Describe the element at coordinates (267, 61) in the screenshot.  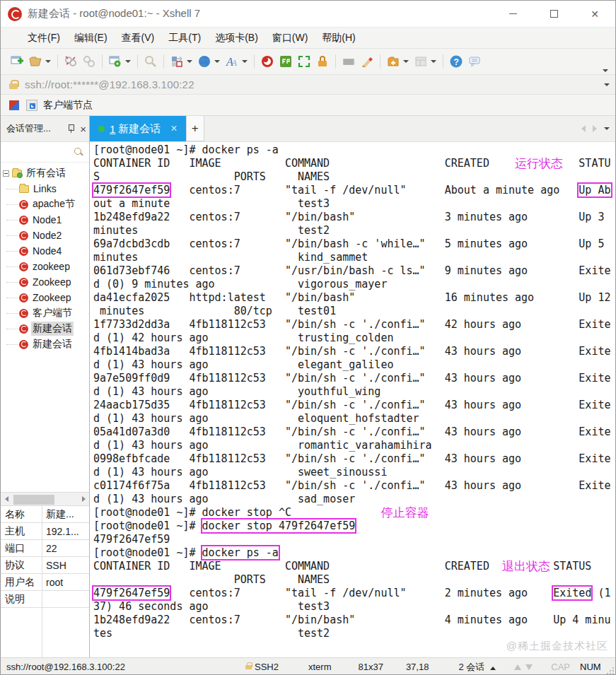
I see `xshell-icon` at that location.